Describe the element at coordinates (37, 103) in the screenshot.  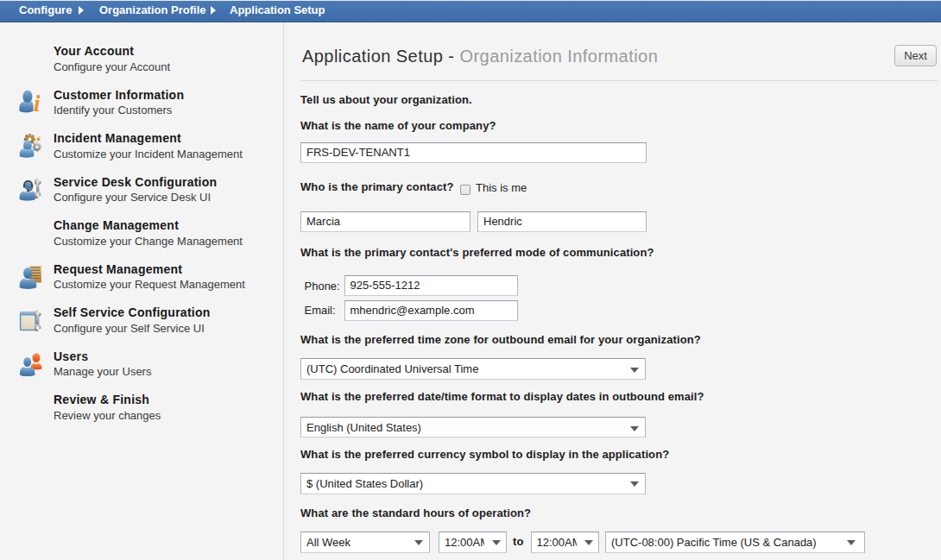
I see `svg-text: i` at that location.